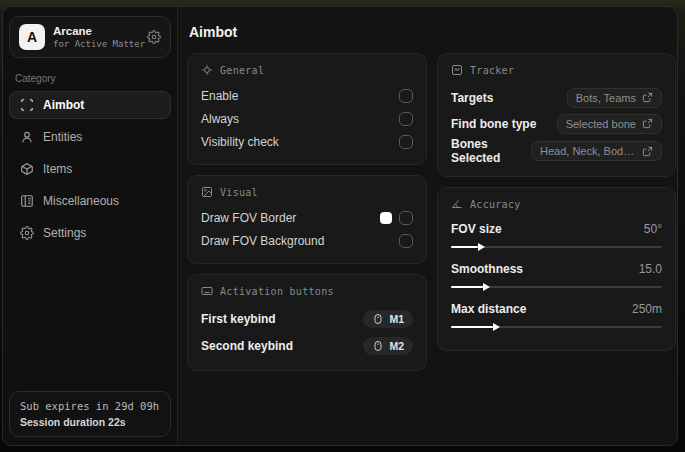 This screenshot has height=452, width=685. I want to click on sidebar-item-settings: Settings, so click(90, 233).